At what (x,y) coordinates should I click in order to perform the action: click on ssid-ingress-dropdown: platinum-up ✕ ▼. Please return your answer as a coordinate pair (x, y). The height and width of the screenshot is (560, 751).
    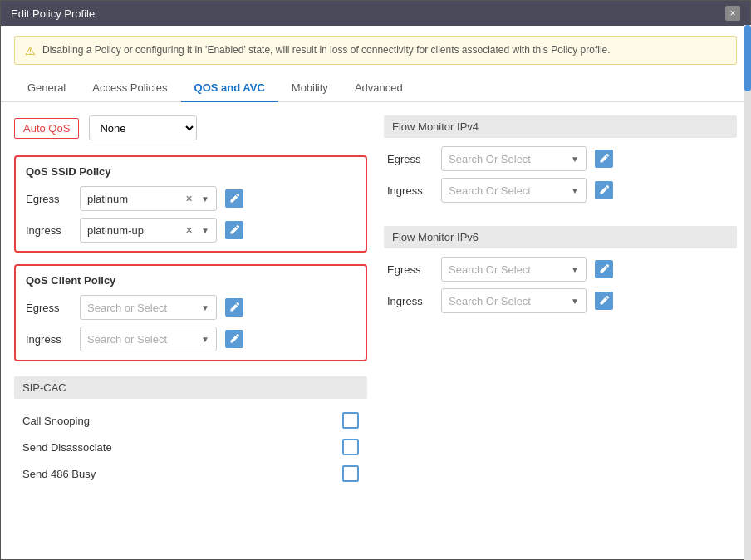
    Looking at the image, I should click on (148, 230).